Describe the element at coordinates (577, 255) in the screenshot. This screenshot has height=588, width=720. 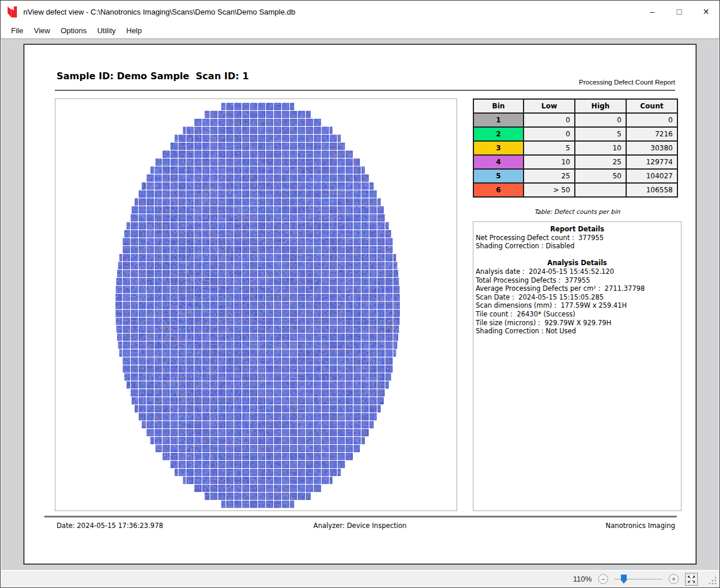
I see `details-spacer` at that location.